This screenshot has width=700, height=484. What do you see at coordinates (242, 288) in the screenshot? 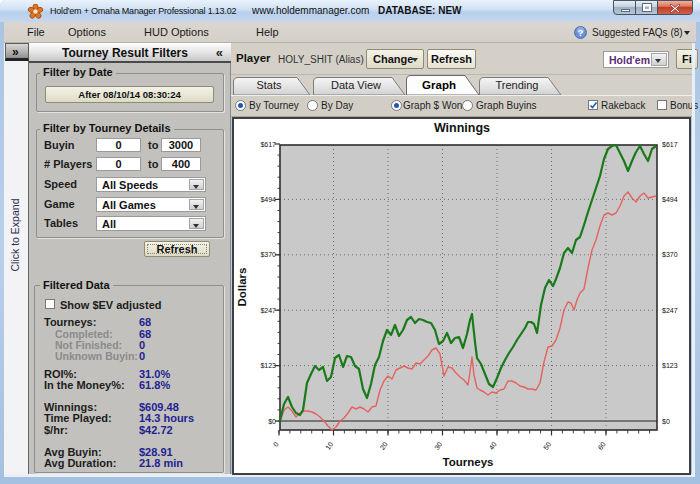
I see `svg-text: Dollars` at bounding box center [242, 288].